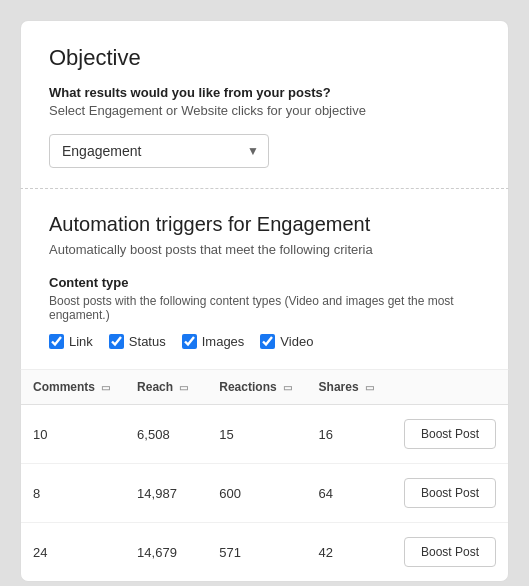 Image resolution: width=529 pixels, height=586 pixels. I want to click on col-header-reach: Reach ▭, so click(166, 388).